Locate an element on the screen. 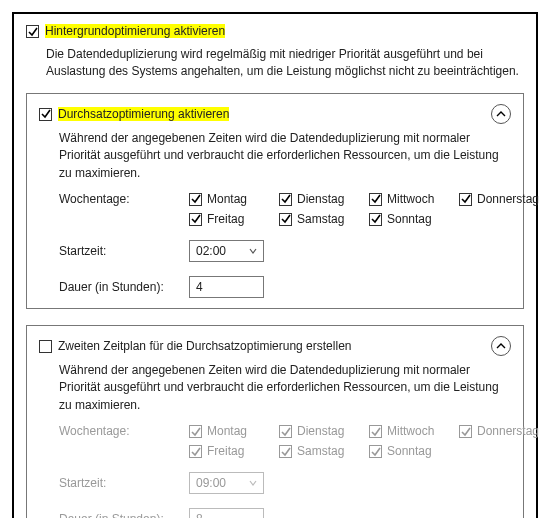 This screenshot has height=518, width=550. schedule1-duration-row: Dauer (in Stunden): 4 is located at coordinates (285, 287).